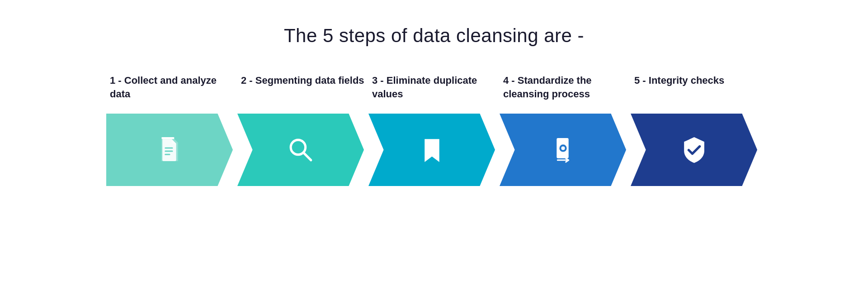  Describe the element at coordinates (301, 150) in the screenshot. I see `step-2-arrow` at that location.